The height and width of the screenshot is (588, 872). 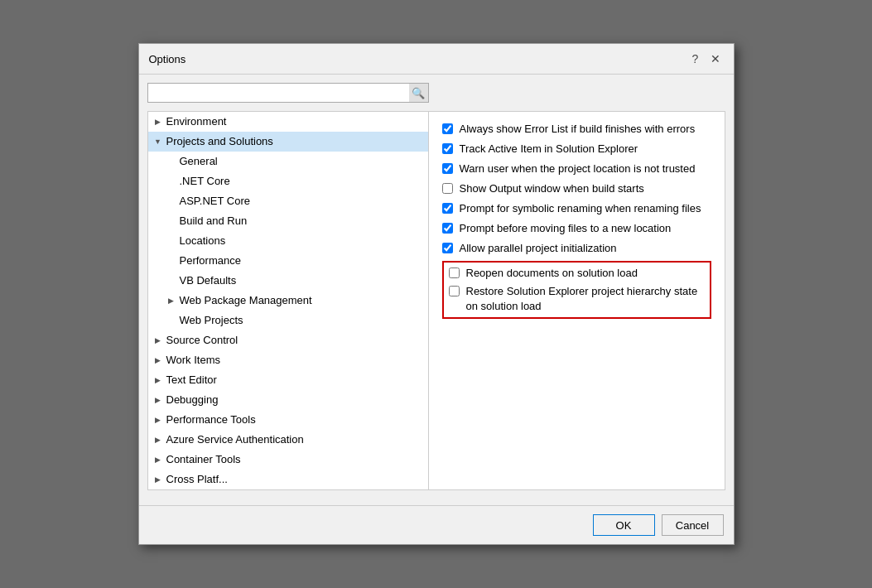 What do you see at coordinates (447, 149) in the screenshot?
I see `checkbox-track-active-item` at bounding box center [447, 149].